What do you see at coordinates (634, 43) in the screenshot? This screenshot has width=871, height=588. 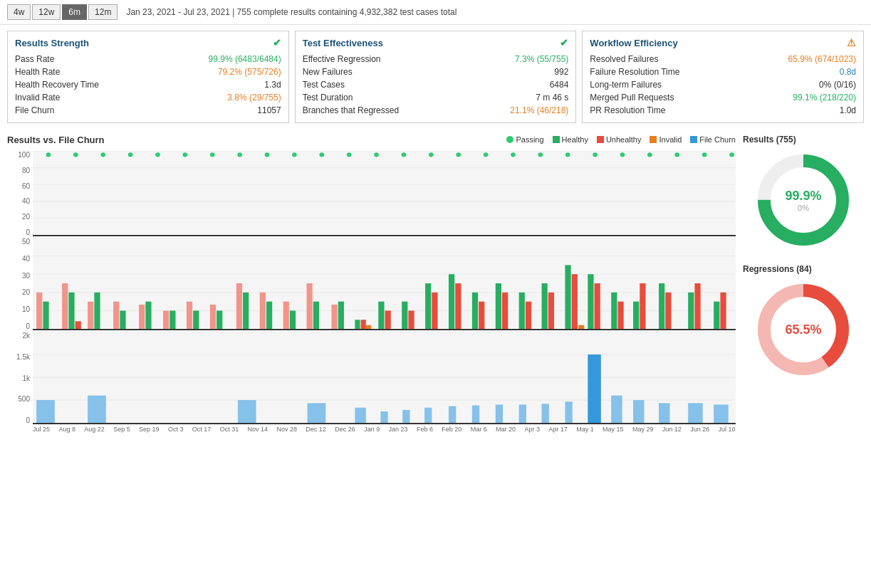 I see `workflow-efficiency-title: Workflow Efficiency` at bounding box center [634, 43].